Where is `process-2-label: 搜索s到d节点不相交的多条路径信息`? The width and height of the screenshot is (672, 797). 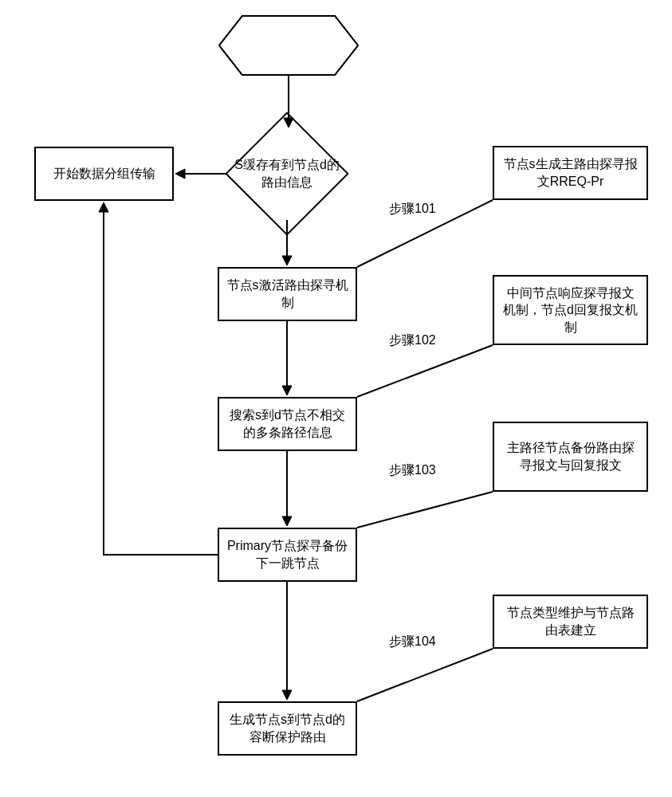 process-2-label: 搜索s到d节点不相交的多条路径信息 is located at coordinates (287, 424).